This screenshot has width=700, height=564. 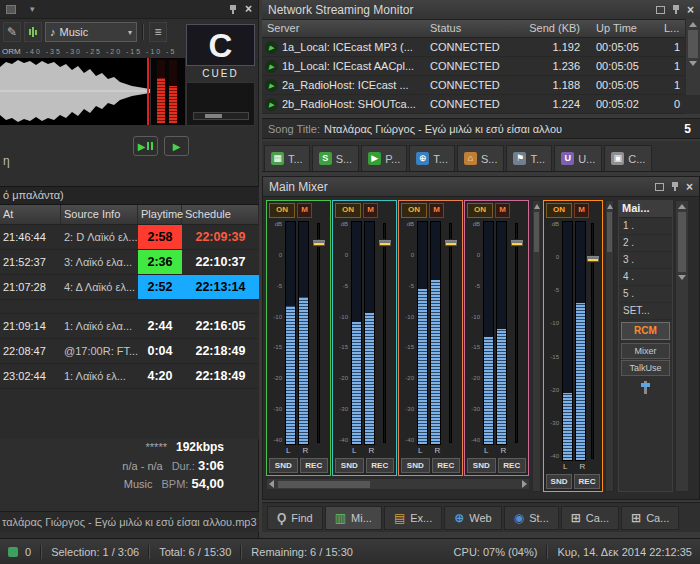 I want to click on side-panel-tab: TalkUse, so click(x=646, y=368).